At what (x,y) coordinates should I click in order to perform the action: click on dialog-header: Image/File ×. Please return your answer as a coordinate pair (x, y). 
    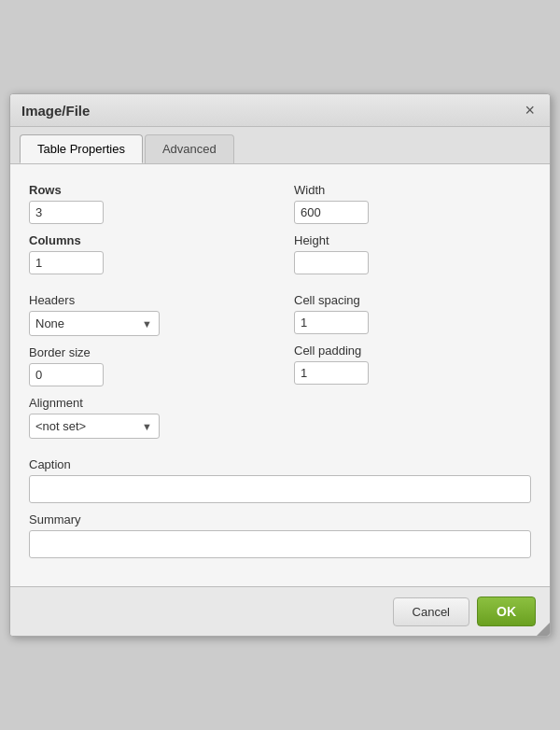
    Looking at the image, I should click on (280, 110).